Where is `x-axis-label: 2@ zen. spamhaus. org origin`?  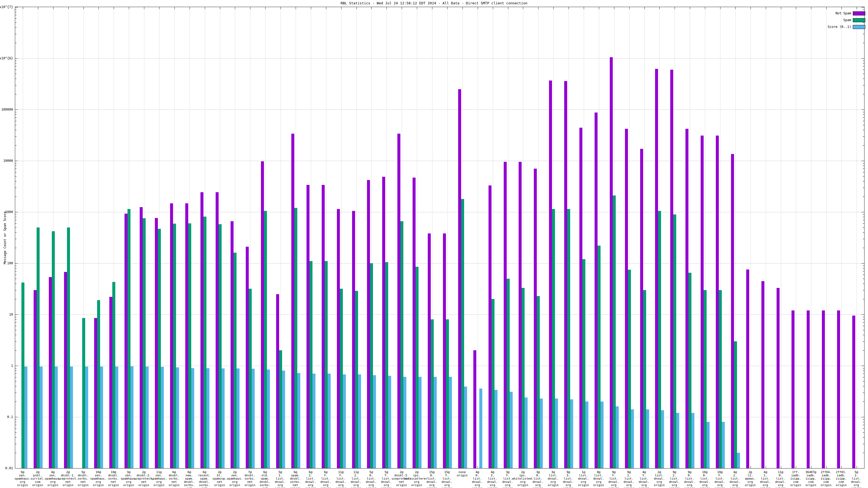 x-axis-label: 2@ zen. spamhaus. org origin is located at coordinates (235, 479).